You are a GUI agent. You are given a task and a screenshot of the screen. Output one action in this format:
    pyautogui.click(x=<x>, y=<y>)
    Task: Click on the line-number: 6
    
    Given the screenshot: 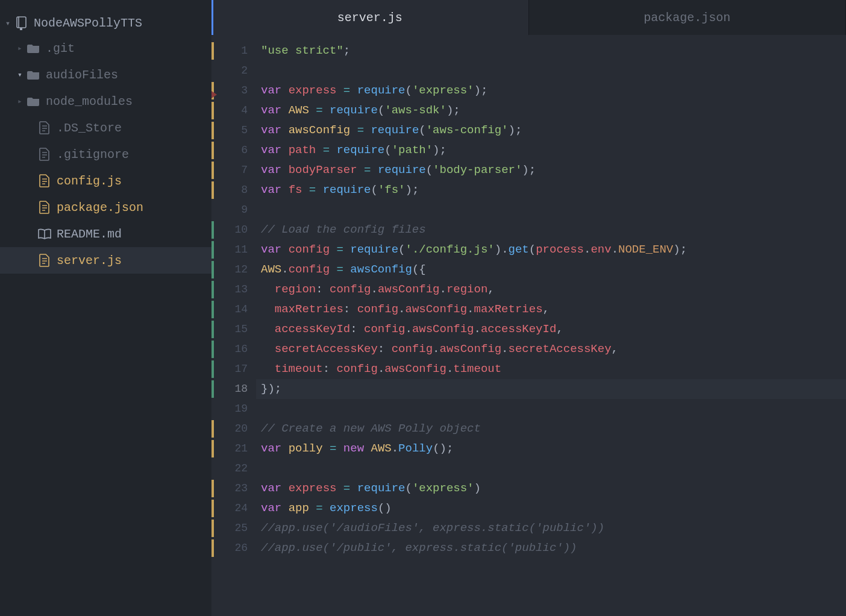 What is the action you would take?
    pyautogui.click(x=234, y=151)
    